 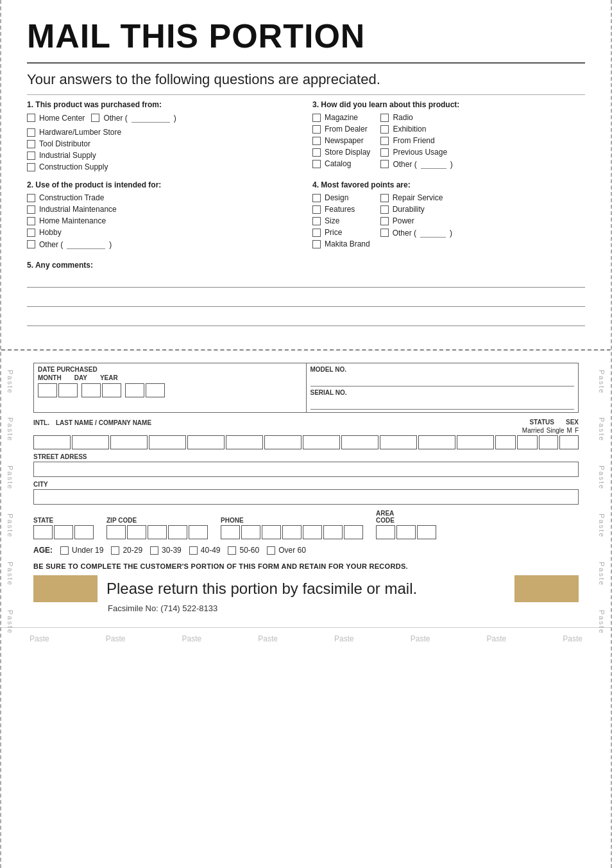 I want to click on f-cell, so click(x=569, y=442).